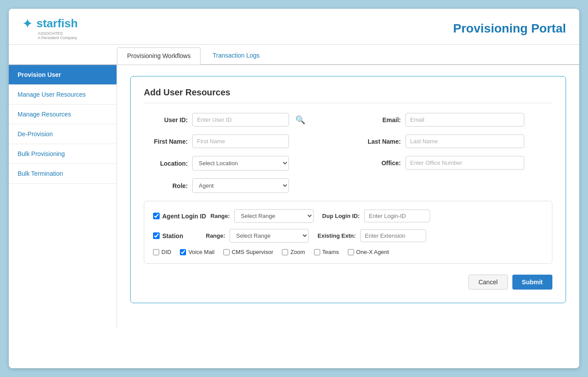 Image resolution: width=588 pixels, height=377 pixels. What do you see at coordinates (62, 154) in the screenshot?
I see `sidebar-item-bulk-provisioning: Bulk Provisioning` at bounding box center [62, 154].